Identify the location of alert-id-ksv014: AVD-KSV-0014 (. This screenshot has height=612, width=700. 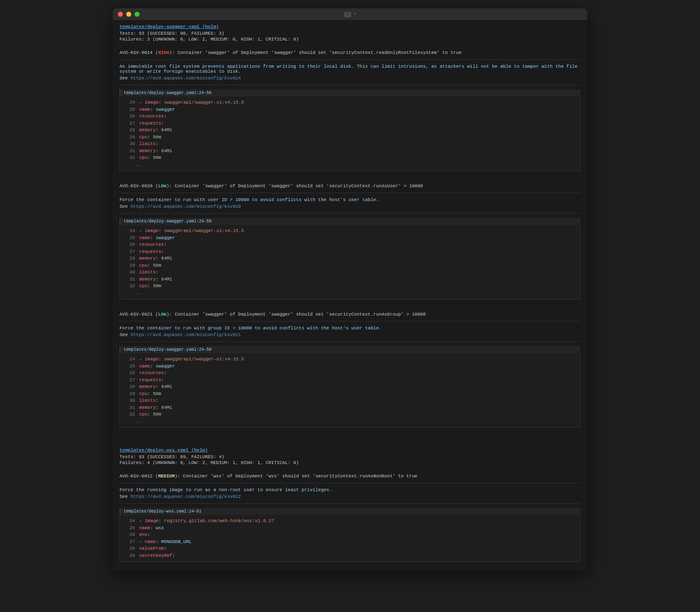
(139, 53).